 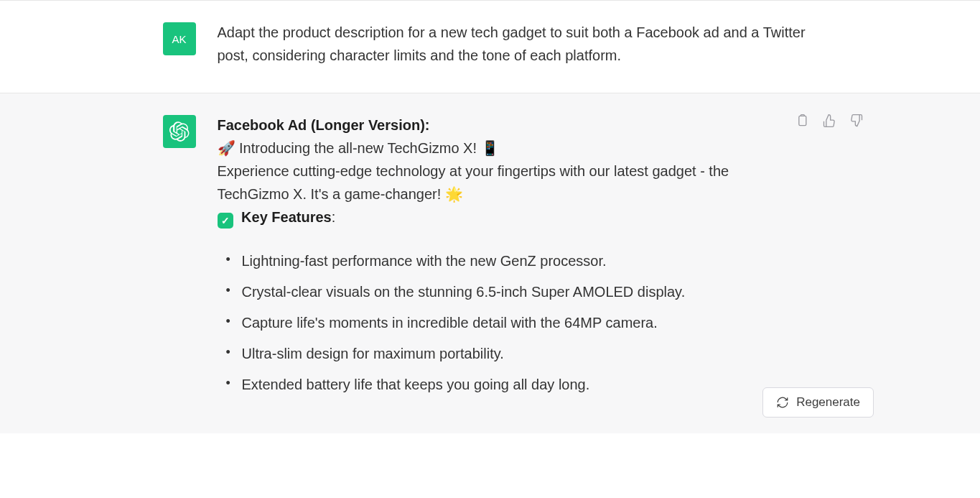 What do you see at coordinates (510, 262) in the screenshot?
I see `list-item: Lightning-fast performance with the new …` at bounding box center [510, 262].